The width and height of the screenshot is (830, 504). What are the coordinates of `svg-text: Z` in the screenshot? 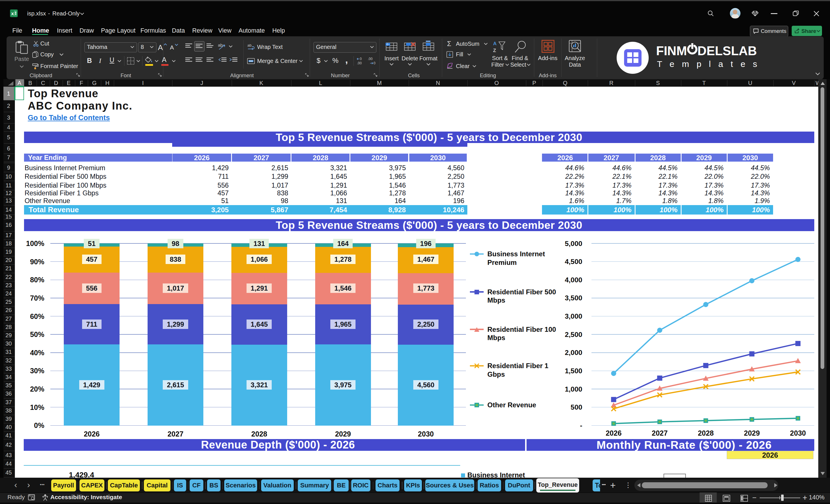 It's located at (494, 51).